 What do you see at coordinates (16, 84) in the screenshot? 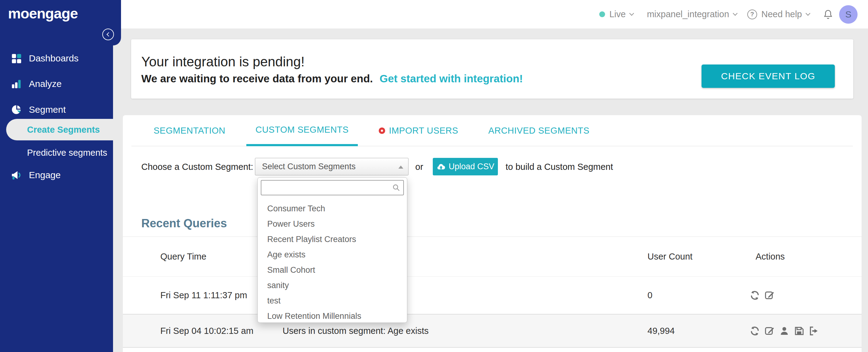
I see `bar-chart-icon` at bounding box center [16, 84].